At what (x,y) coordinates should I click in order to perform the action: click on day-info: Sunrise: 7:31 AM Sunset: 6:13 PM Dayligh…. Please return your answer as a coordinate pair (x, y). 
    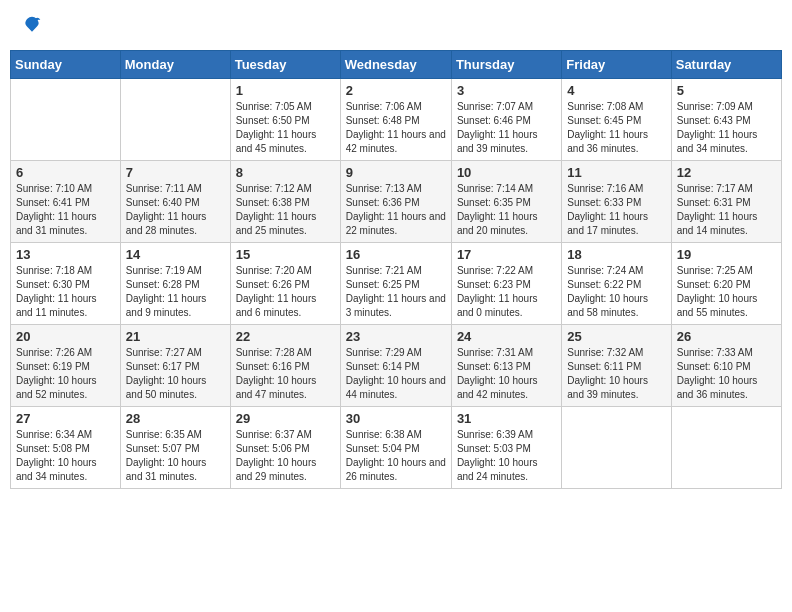
    Looking at the image, I should click on (506, 374).